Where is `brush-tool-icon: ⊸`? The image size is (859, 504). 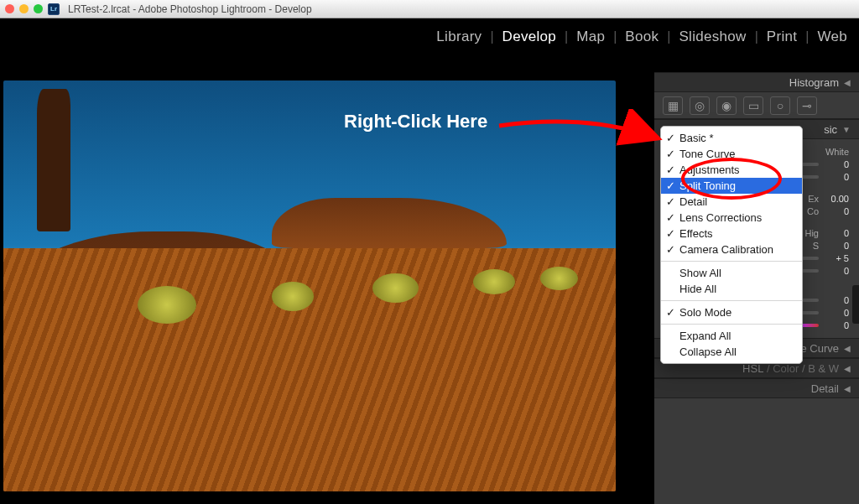 brush-tool-icon: ⊸ is located at coordinates (807, 106).